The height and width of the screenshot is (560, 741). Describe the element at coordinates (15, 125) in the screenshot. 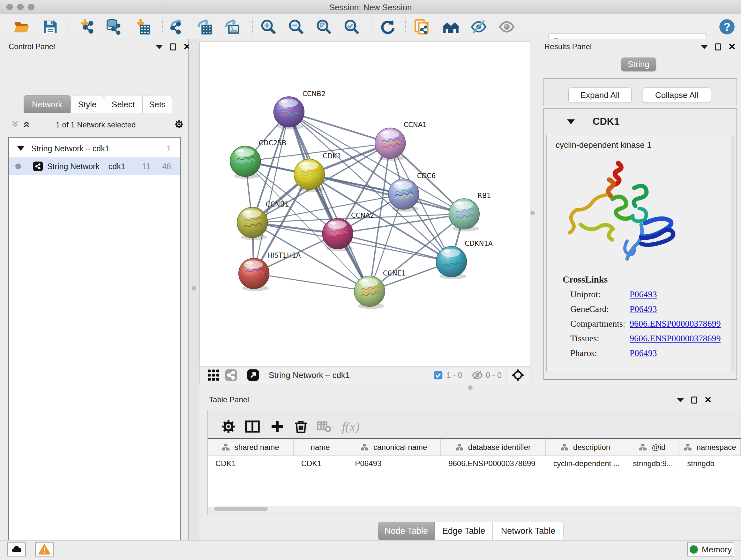

I see `collapse-all-networks-icon` at that location.